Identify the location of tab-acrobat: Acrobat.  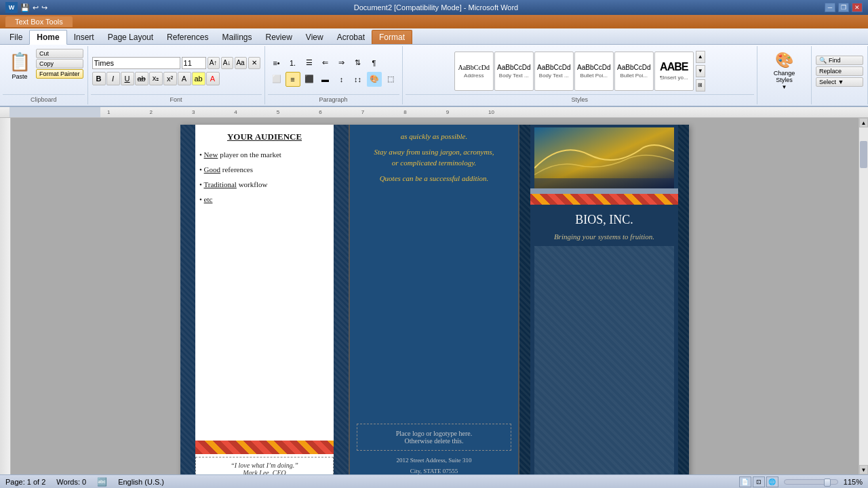
(351, 37).